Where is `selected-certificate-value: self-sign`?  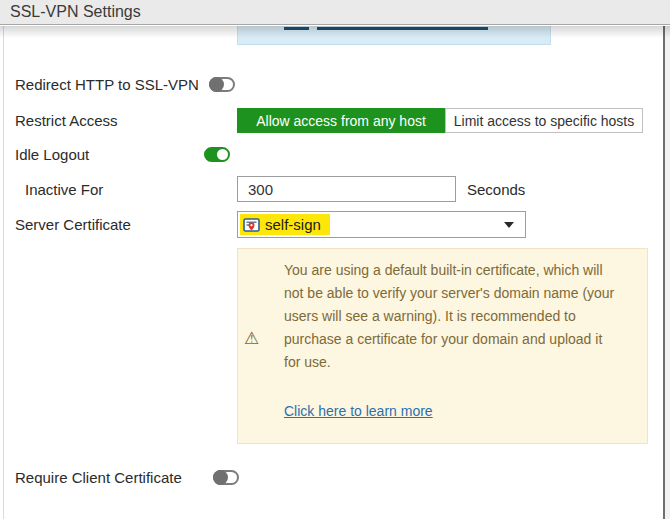
selected-certificate-value: self-sign is located at coordinates (293, 224).